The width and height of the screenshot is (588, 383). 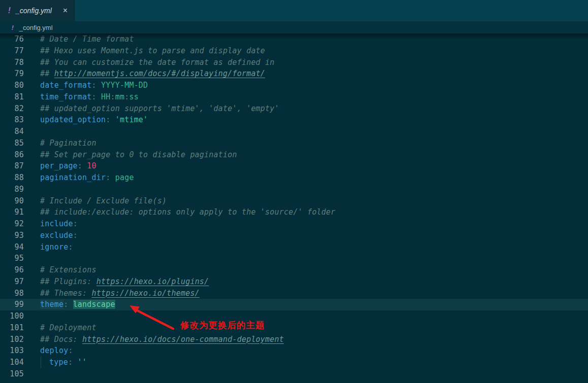 I want to click on code-token: https://hexo.io/plugins/, so click(x=153, y=282).